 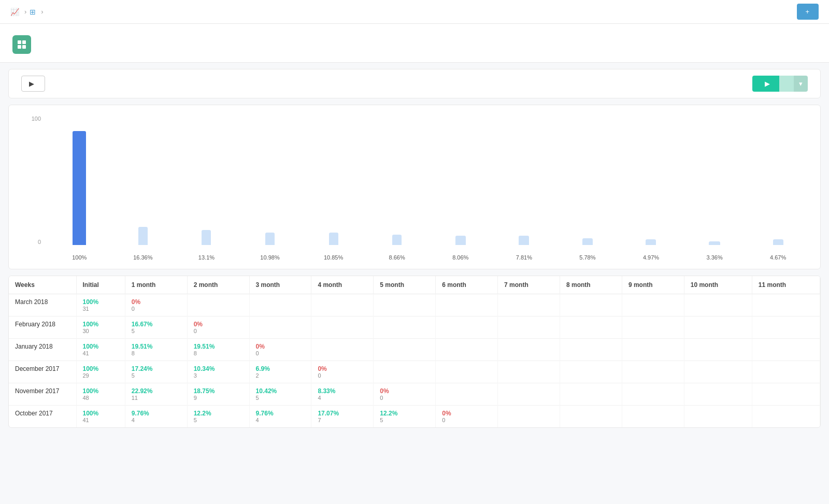 What do you see at coordinates (219, 353) in the screenshot?
I see `cell-num-2-2: 8` at bounding box center [219, 353].